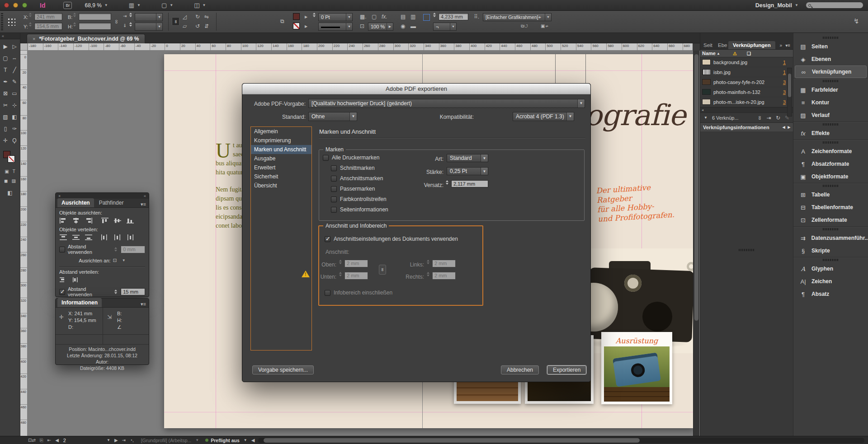 This screenshot has height=444, width=868. What do you see at coordinates (2, 22) in the screenshot?
I see `panel-grip` at bounding box center [2, 22].